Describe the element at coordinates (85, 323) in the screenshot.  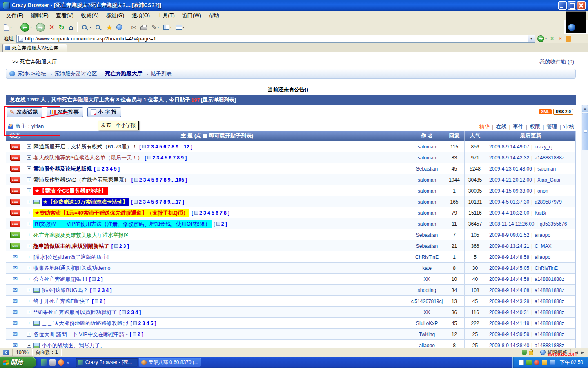
I see `topic-link: ＿＿`★大部份地圖的近路路線攻略;;;!` at that location.